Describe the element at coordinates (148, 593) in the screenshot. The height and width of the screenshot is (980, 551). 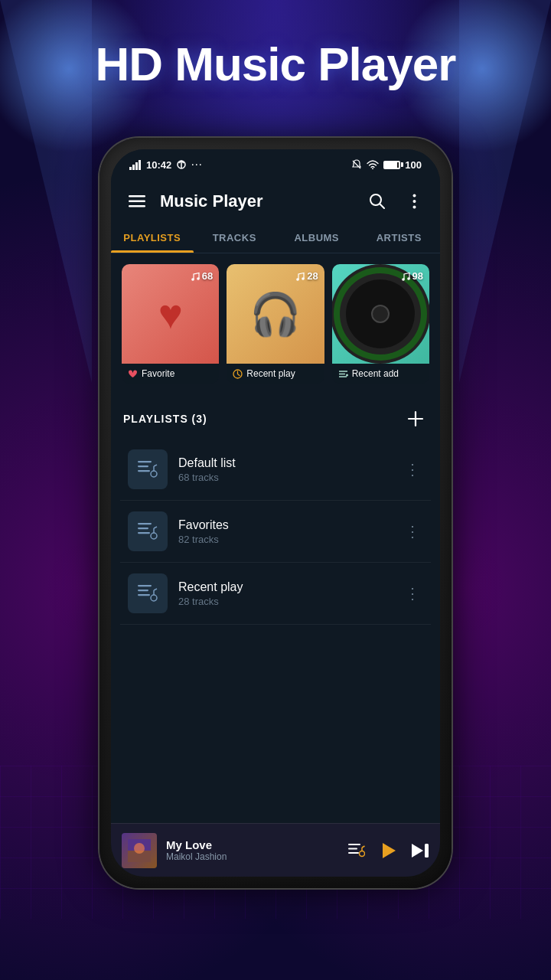
I see `playlist-icon-recent-play` at that location.